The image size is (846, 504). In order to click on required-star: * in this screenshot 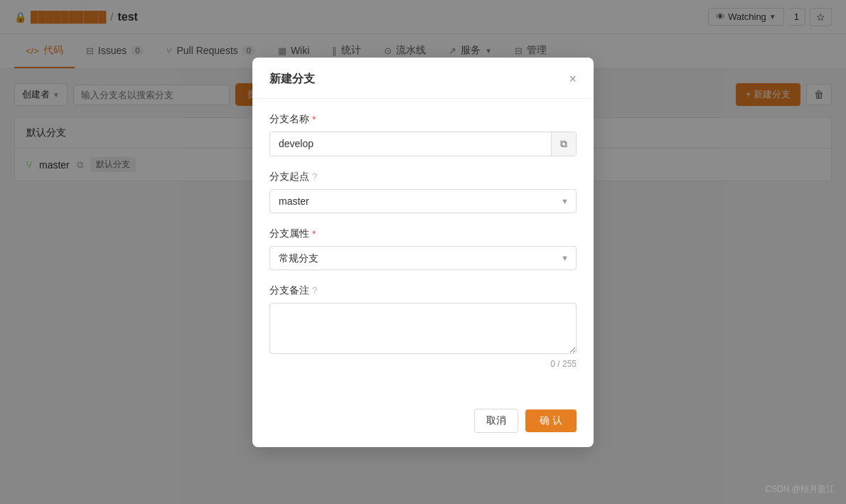, I will do `click(314, 119)`.